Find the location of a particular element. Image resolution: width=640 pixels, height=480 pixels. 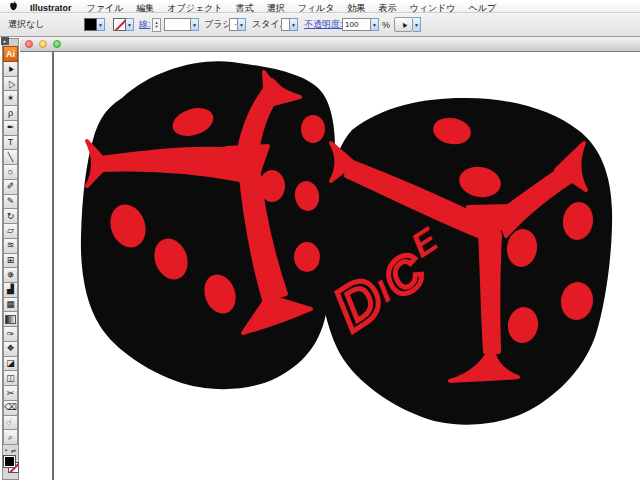

live-paint-selection-tool-icon: ◫ is located at coordinates (10, 378).